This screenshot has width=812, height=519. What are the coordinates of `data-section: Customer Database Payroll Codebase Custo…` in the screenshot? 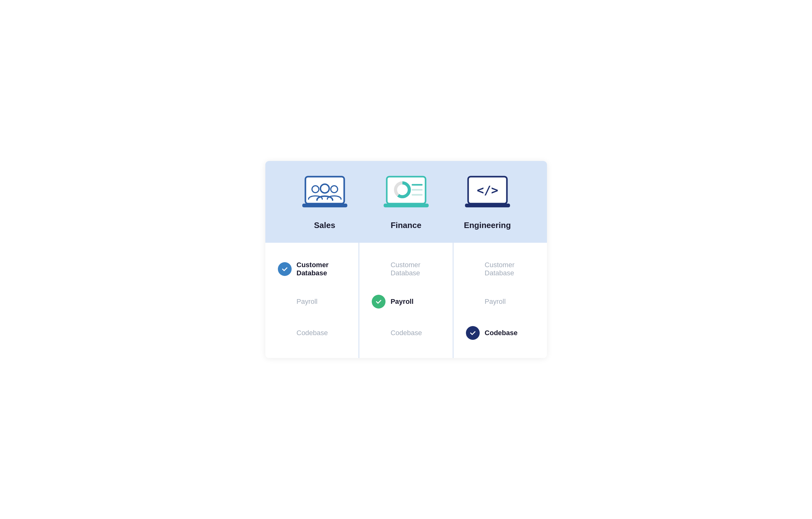 It's located at (406, 300).